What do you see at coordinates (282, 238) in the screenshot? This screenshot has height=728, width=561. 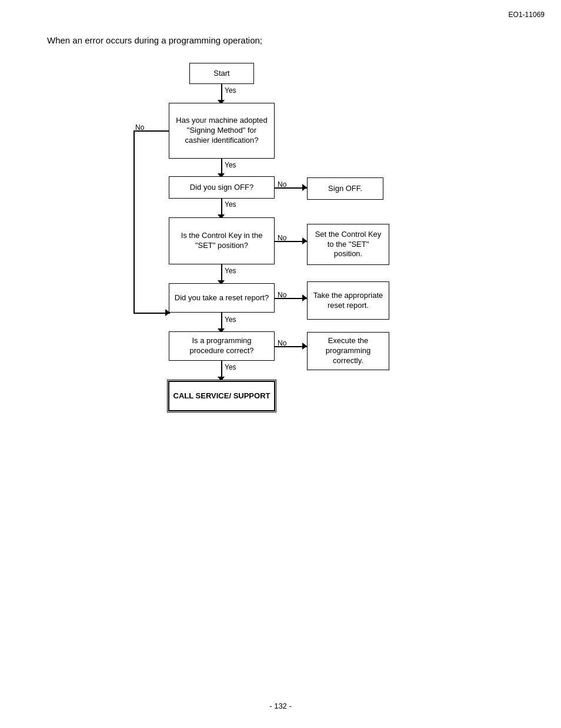 I see `no-label-3: No` at bounding box center [282, 238].